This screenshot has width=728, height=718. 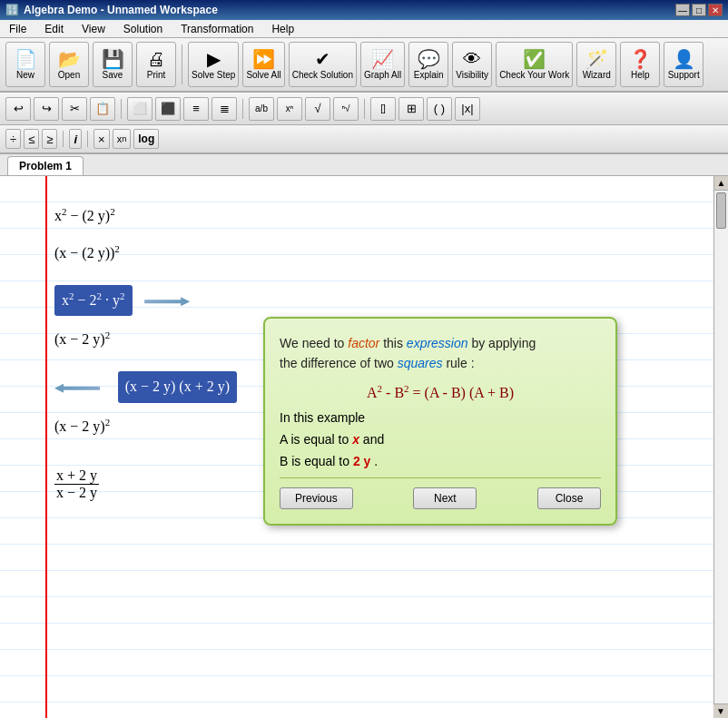 What do you see at coordinates (25, 64) in the screenshot?
I see `new-button: 📄 New` at bounding box center [25, 64].